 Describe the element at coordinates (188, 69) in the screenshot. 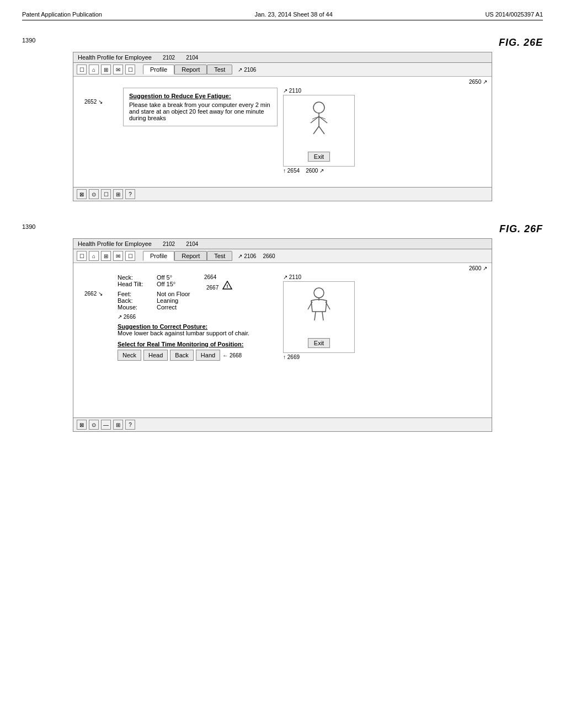

I see `fig26e-tabs: Profile Report Test` at that location.